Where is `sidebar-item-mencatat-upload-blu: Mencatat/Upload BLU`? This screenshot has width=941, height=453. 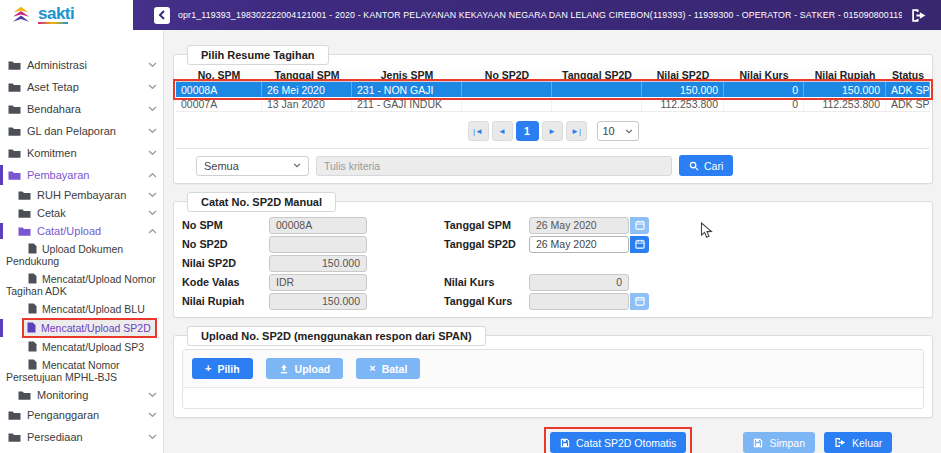
sidebar-item-mencatat-upload-blu: Mencatat/Upload BLU is located at coordinates (82, 309).